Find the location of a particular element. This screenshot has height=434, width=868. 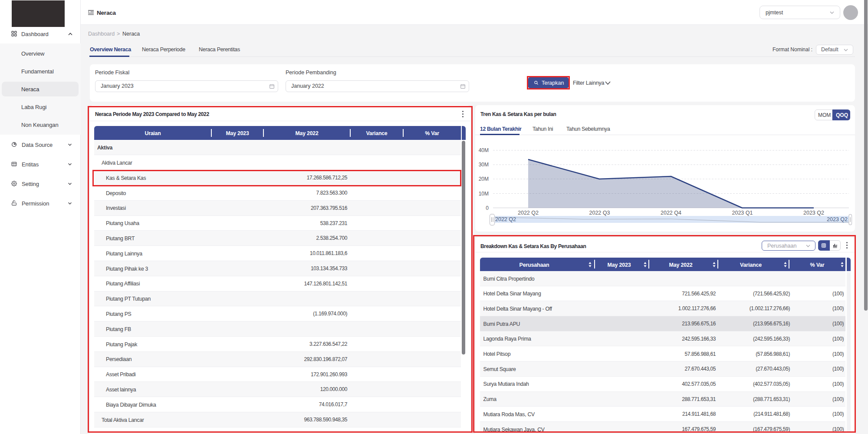

svg-text: 10M is located at coordinates (483, 194).